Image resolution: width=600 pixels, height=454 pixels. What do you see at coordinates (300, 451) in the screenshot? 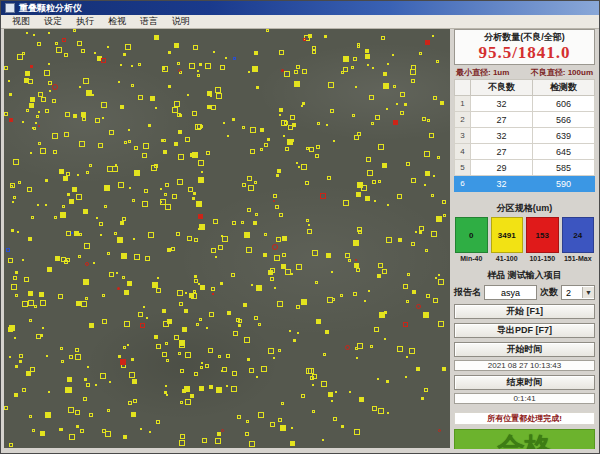
I see `window-bottom-edge` at bounding box center [300, 451].